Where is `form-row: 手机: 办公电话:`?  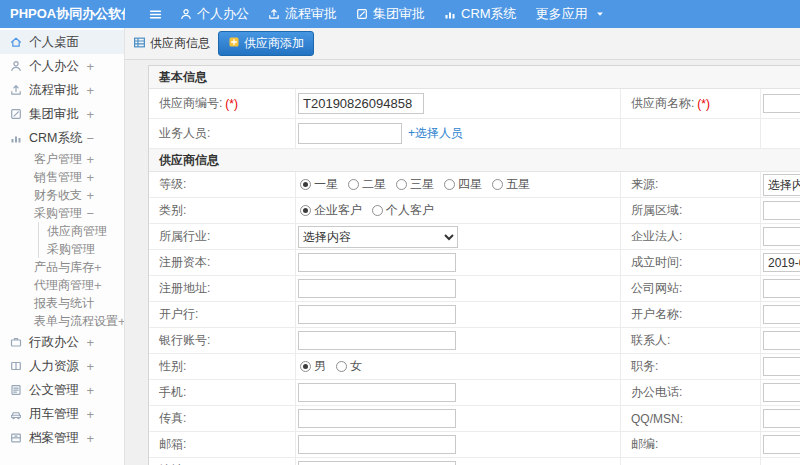
form-row: 手机: 办公电话: is located at coordinates (474, 393).